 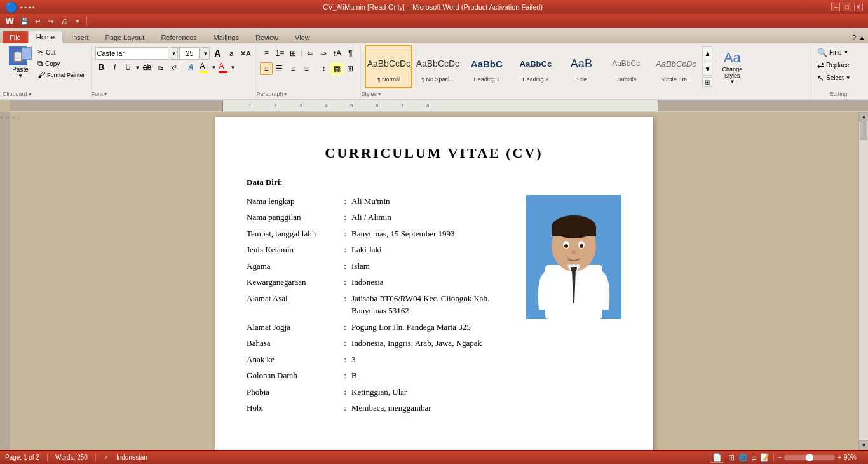 What do you see at coordinates (863, 281) in the screenshot?
I see `right-scrollbar: ▲ ▼` at bounding box center [863, 281].